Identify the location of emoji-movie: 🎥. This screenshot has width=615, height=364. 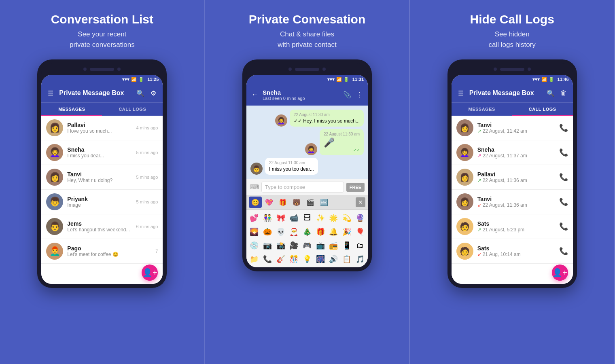
(294, 245).